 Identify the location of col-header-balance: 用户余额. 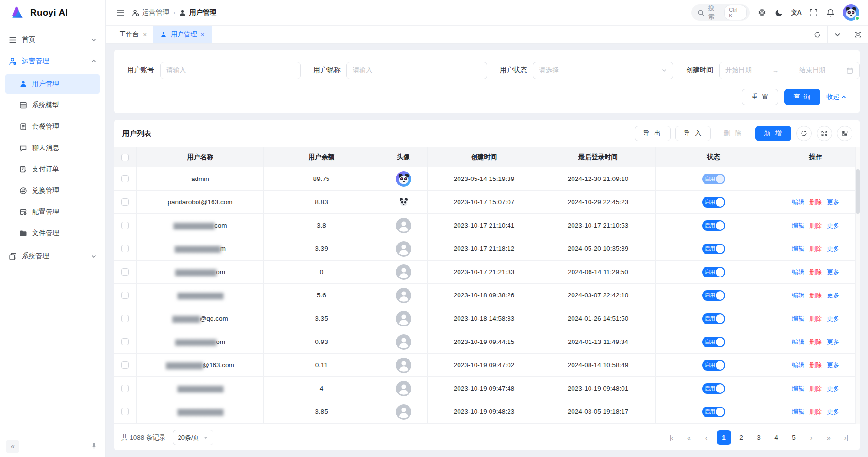
(322, 157).